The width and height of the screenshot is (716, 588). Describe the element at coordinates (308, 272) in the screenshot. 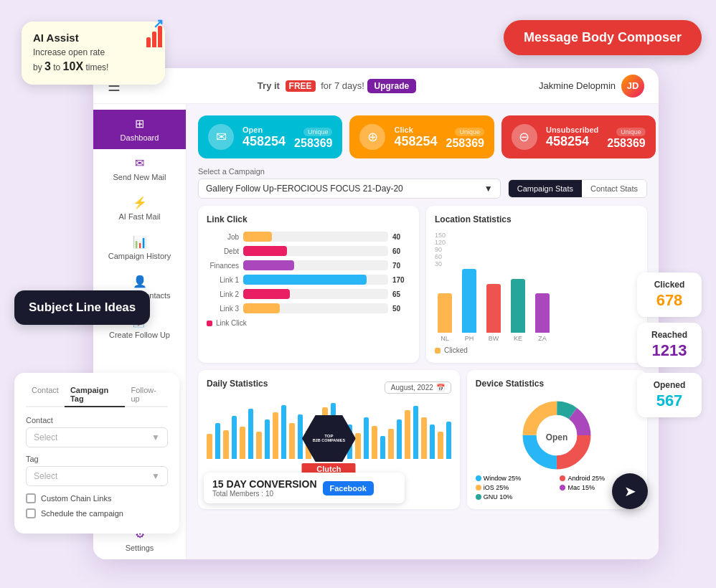

I see `link-bars: Job 40 Debt 60 Finances` at that location.